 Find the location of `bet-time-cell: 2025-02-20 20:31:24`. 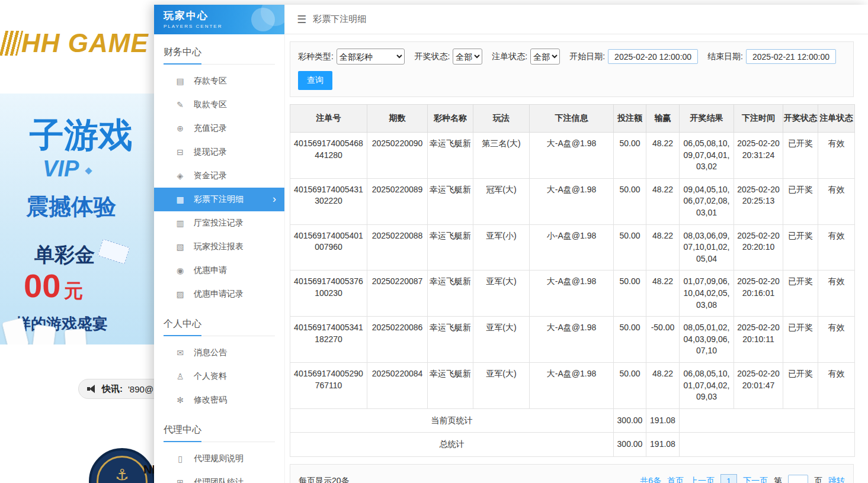

bet-time-cell: 2025-02-20 20:31:24 is located at coordinates (758, 156).